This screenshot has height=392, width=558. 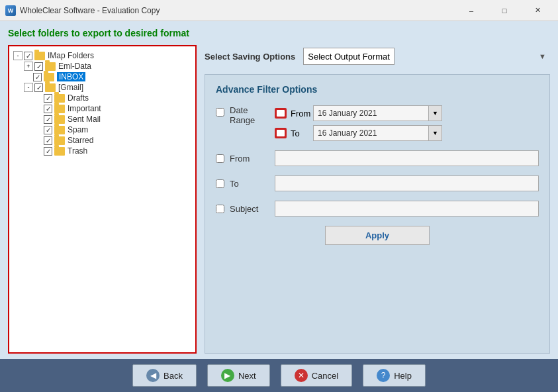 What do you see at coordinates (371, 113) in the screenshot?
I see `from-date-value: 16 January 2021` at bounding box center [371, 113].